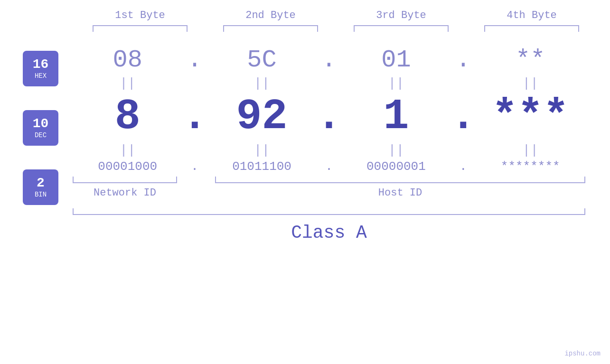 The width and height of the screenshot is (610, 364). I want to click on bottom-brackets, so click(329, 180).